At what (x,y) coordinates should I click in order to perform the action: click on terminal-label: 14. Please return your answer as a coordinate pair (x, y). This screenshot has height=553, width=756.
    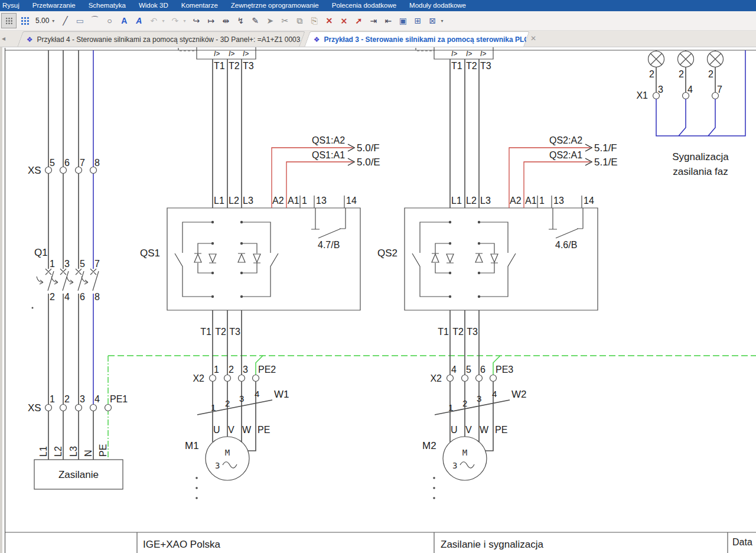
    Looking at the image, I should click on (351, 201).